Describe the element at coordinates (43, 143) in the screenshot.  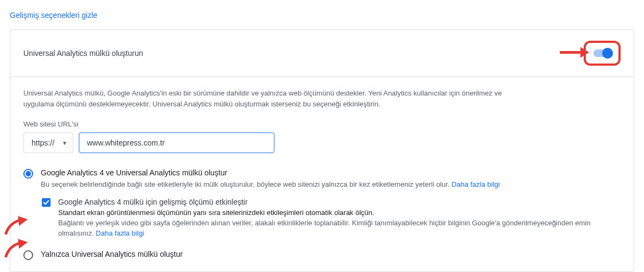
I see `protocol-value: https://` at that location.